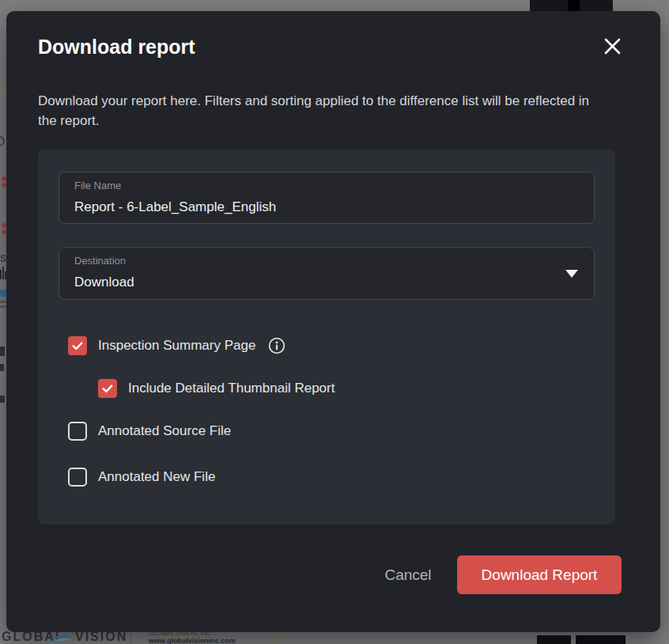 This screenshot has width=669, height=644. I want to click on checkbox-row-thumbnail-report: Include Detailed Thumbnail Report, so click(217, 388).